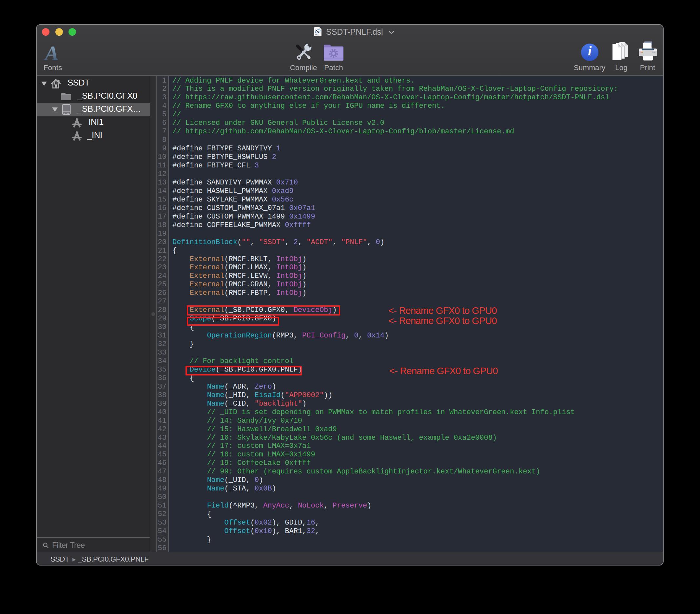  What do you see at coordinates (317, 35) in the screenshot?
I see `svg-text: DSL` at bounding box center [317, 35].